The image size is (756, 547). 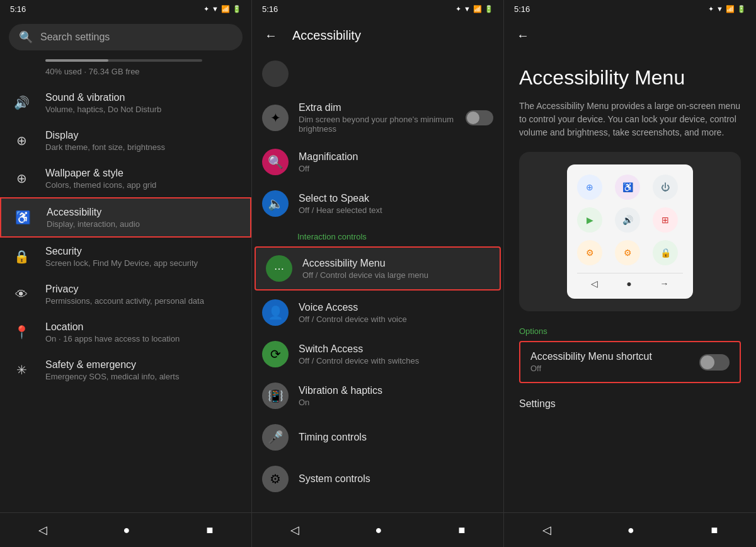 What do you see at coordinates (126, 217) in the screenshot?
I see `settings-item-accessibility: ♿ Accessibility Display, interaction, au…` at bounding box center [126, 217].